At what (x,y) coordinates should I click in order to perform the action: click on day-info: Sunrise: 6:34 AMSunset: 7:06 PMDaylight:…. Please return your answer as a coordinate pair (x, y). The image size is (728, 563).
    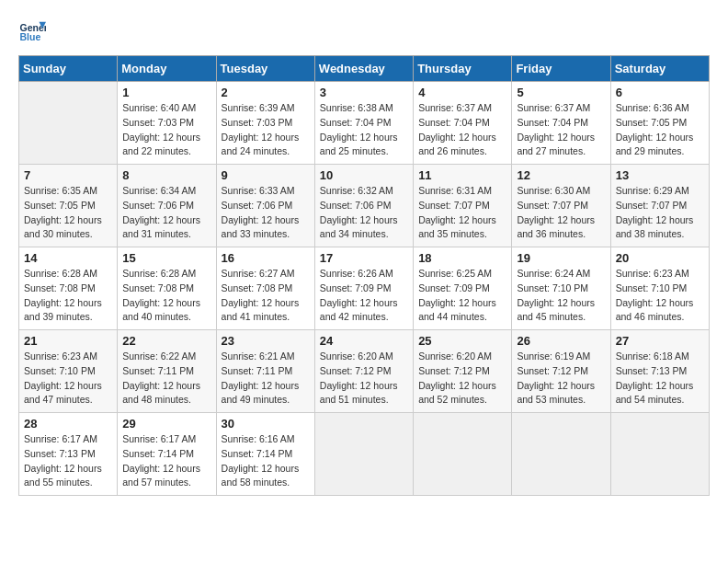
    Looking at the image, I should click on (166, 213).